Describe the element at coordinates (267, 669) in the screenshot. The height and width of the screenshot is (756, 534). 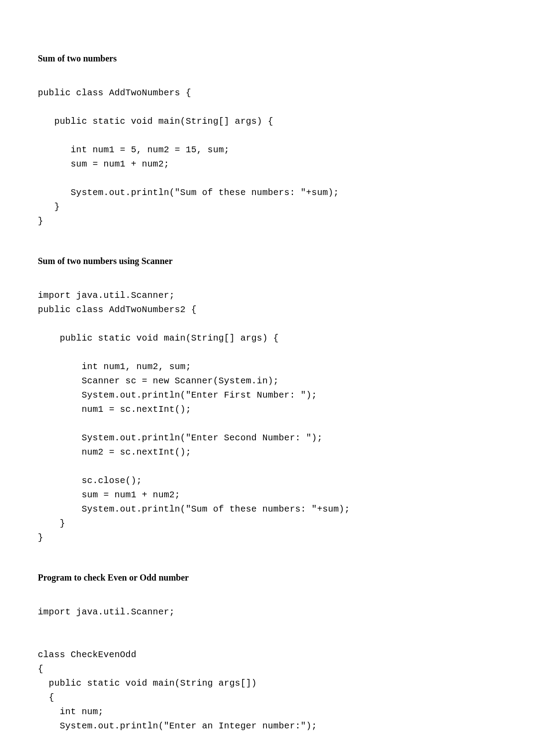
I see `code-block-3: import java.util.Scanner; class CheckEve…` at that location.